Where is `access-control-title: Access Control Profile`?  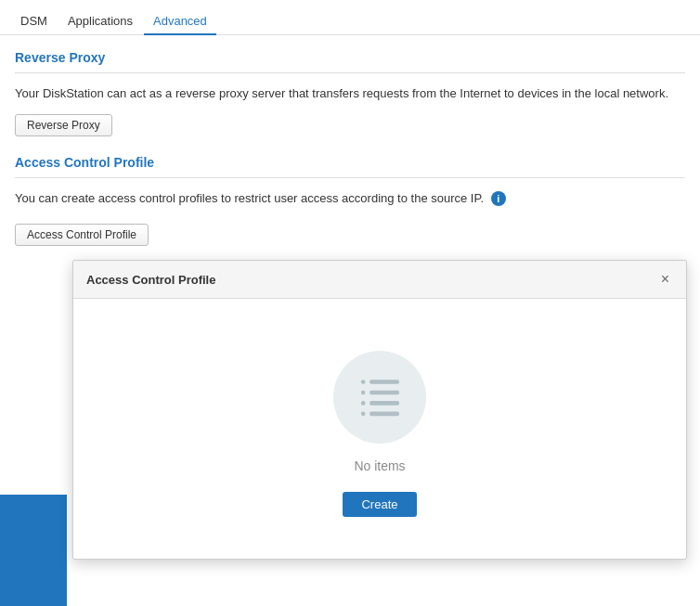 access-control-title: Access Control Profile is located at coordinates (350, 162).